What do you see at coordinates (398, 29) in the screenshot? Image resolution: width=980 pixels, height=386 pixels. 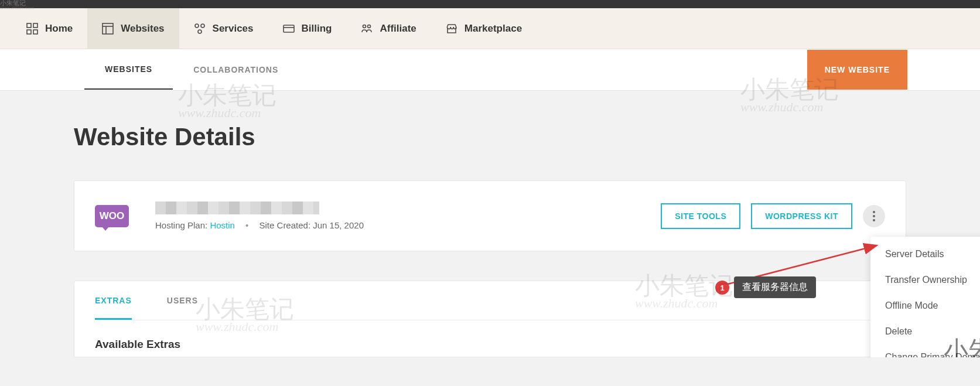 I see `nav-label: Affiliate` at bounding box center [398, 29].